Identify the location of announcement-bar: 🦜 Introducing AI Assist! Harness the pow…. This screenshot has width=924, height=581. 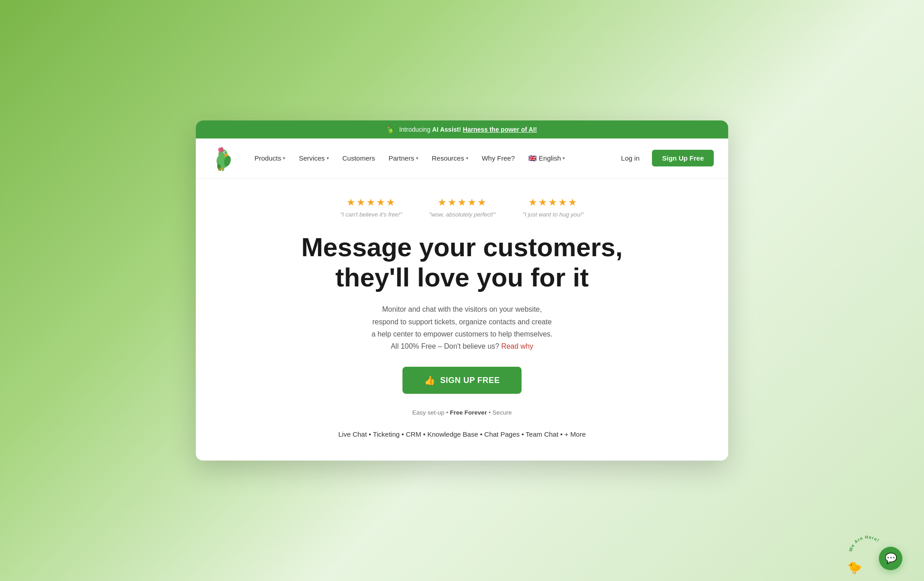
(462, 129).